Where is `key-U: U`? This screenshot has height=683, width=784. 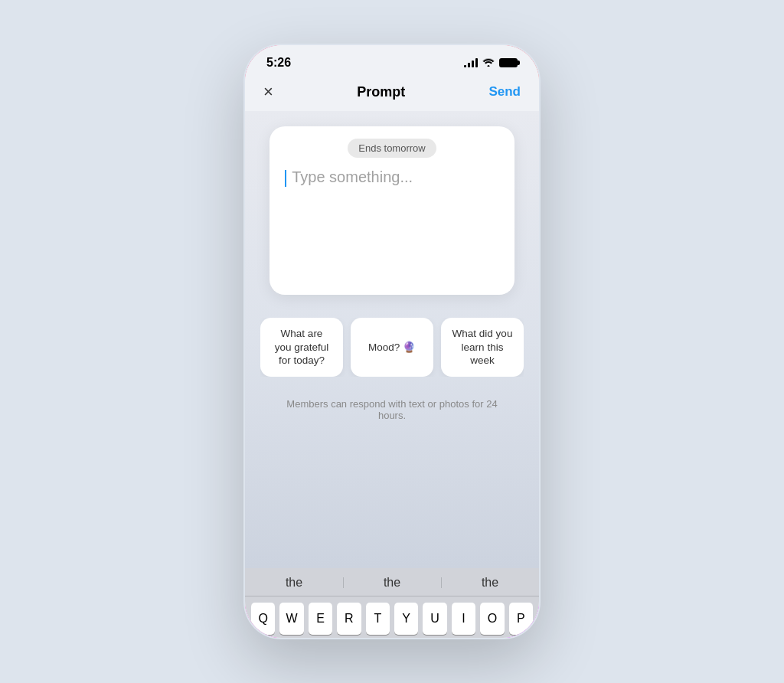 key-U: U is located at coordinates (435, 619).